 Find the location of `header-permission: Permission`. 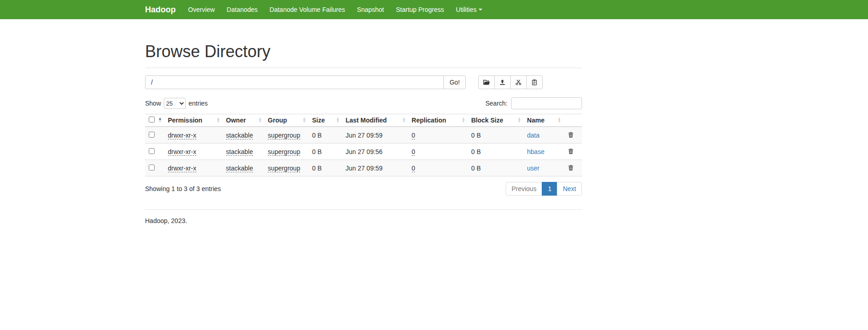

header-permission: Permission is located at coordinates (193, 121).